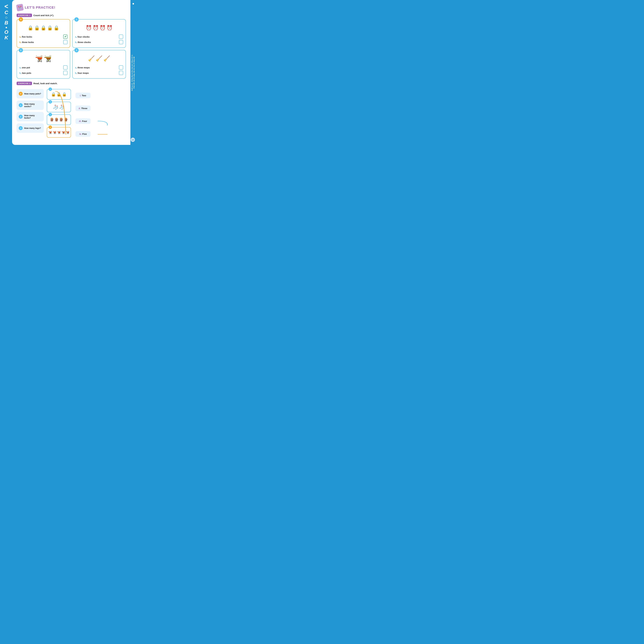 The width and height of the screenshot is (644, 644). Describe the element at coordinates (99, 34) in the screenshot. I see `exercise1-box-1: 1 ⏰ ⏰ ⏰ ⏰ a. four clocks b. three clocks` at that location.